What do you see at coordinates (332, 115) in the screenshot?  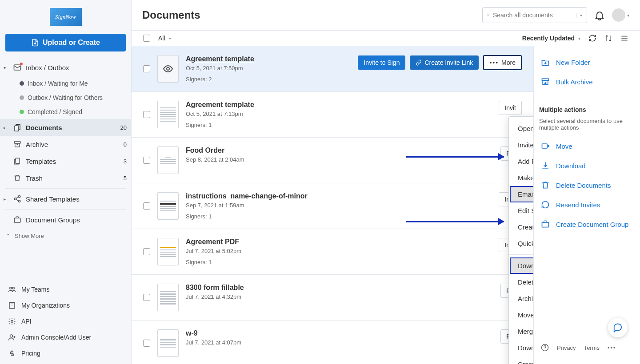 I see `document-row: Agreement template Oct 5, 2021 at 7:13pm…` at bounding box center [332, 115].